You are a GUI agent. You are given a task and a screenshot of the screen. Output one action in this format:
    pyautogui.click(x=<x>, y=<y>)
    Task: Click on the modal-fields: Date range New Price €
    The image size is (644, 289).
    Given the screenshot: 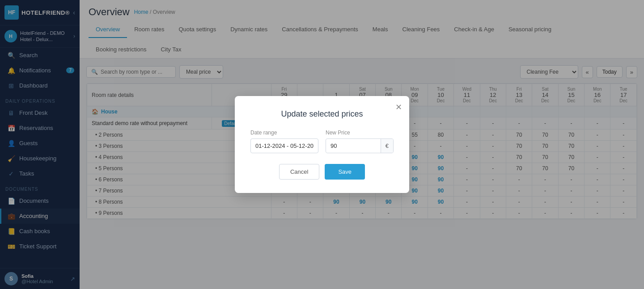 What is the action you would take?
    pyautogui.click(x=322, y=141)
    